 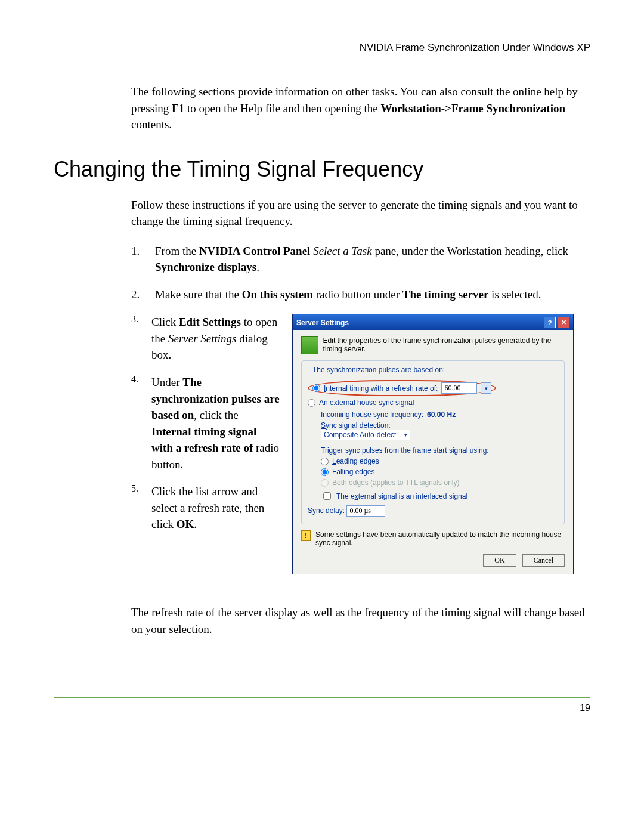 What do you see at coordinates (373, 259) in the screenshot?
I see `step-1-text: From the NVIDIA Control Panel Select a T…` at bounding box center [373, 259].